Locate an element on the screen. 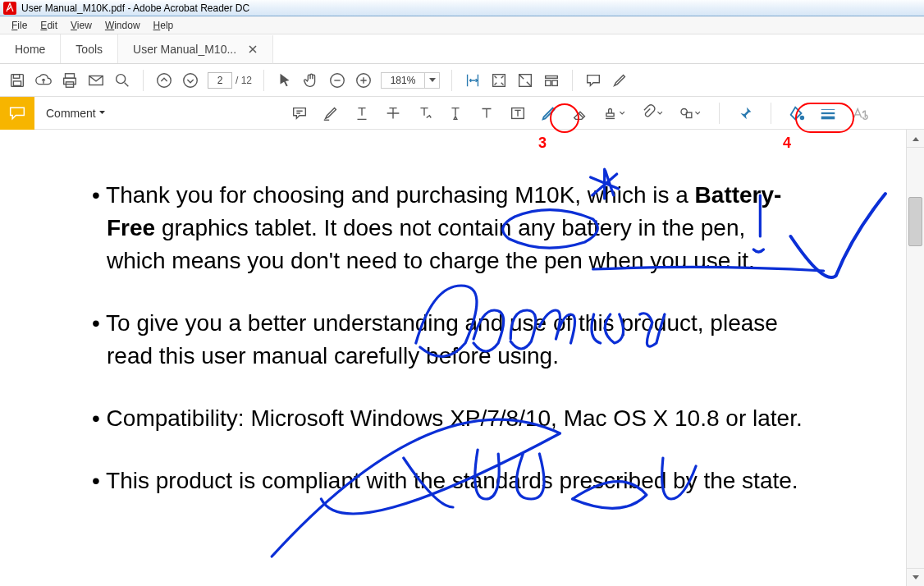  paragraph: • Thank you for choosing and purchasing … is located at coordinates (420, 228).